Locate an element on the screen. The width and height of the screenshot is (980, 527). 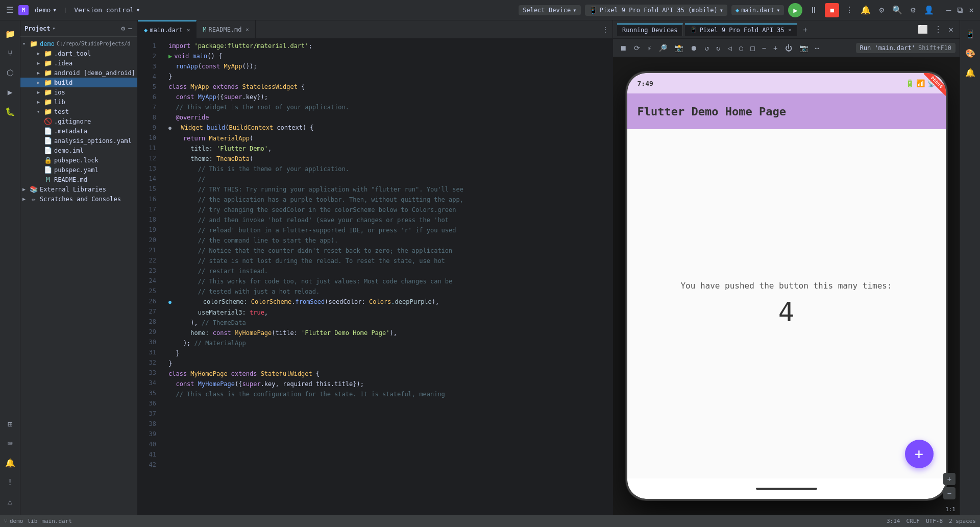
more-actions-icon: ⋮ is located at coordinates (849, 10).